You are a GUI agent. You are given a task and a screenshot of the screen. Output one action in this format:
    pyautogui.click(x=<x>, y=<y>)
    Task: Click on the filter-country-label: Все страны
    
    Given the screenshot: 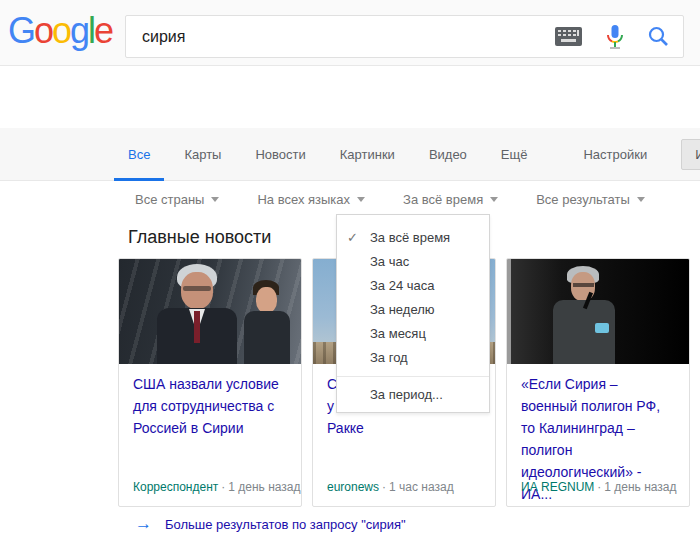 What is the action you would take?
    pyautogui.click(x=170, y=200)
    